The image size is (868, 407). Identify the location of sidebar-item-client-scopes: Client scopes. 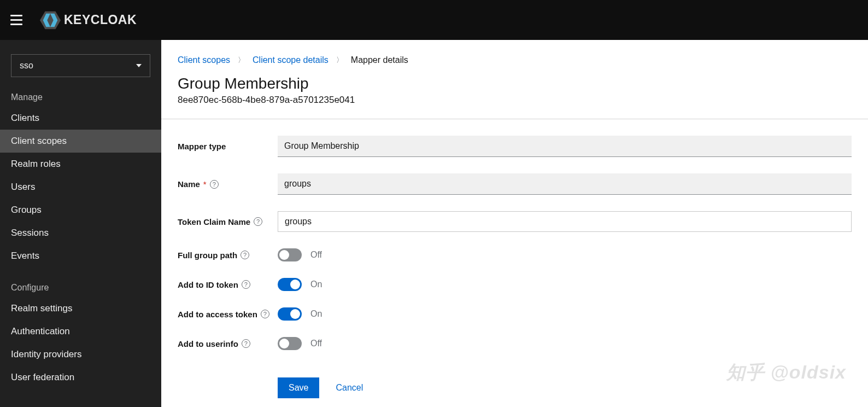
(81, 141).